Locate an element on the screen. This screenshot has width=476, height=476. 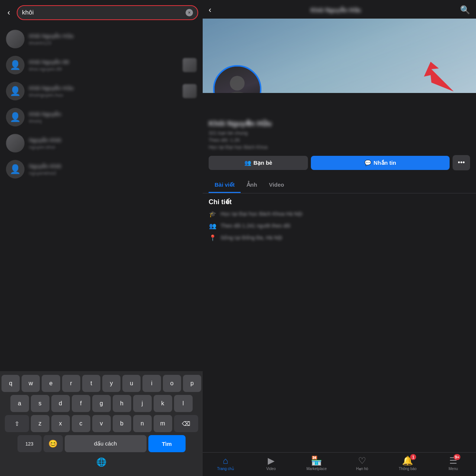
home-icon: ⌂ is located at coordinates (225, 461).